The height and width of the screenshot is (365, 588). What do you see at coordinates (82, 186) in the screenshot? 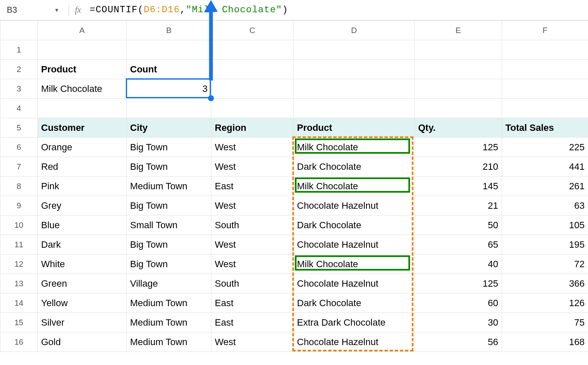
I see `cell-A8: Pink` at bounding box center [82, 186].